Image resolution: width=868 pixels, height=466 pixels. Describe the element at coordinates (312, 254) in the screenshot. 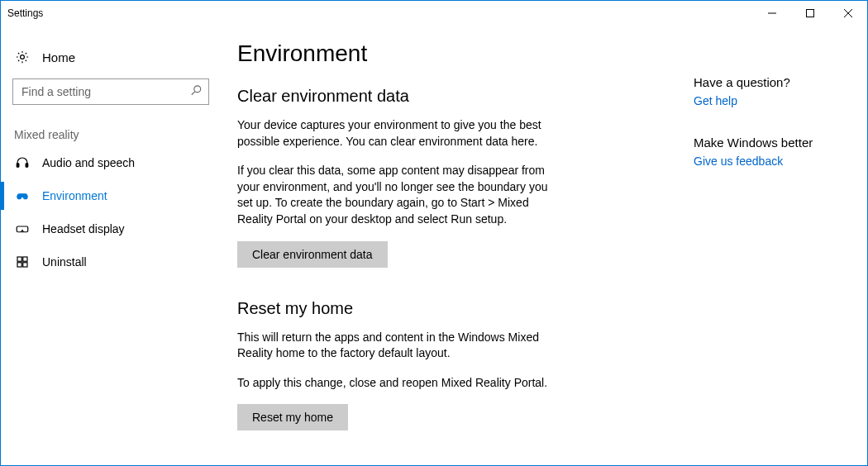

I see `clear-environment-button: Clear environment data` at that location.